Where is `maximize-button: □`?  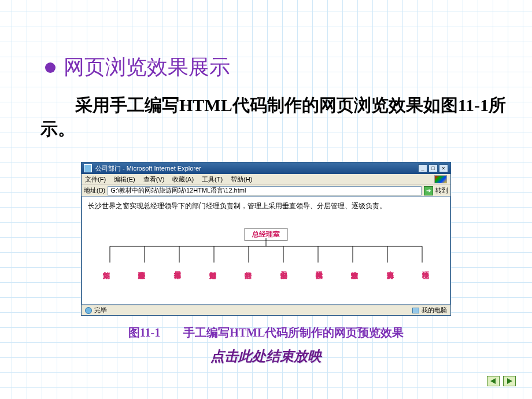 maximize-button: □ is located at coordinates (433, 168).